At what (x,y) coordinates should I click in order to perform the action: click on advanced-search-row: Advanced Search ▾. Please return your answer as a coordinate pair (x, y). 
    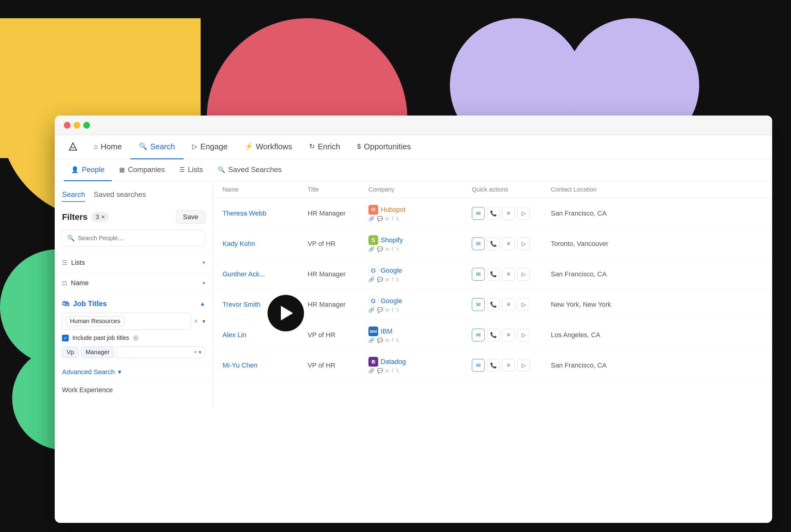
    Looking at the image, I should click on (134, 372).